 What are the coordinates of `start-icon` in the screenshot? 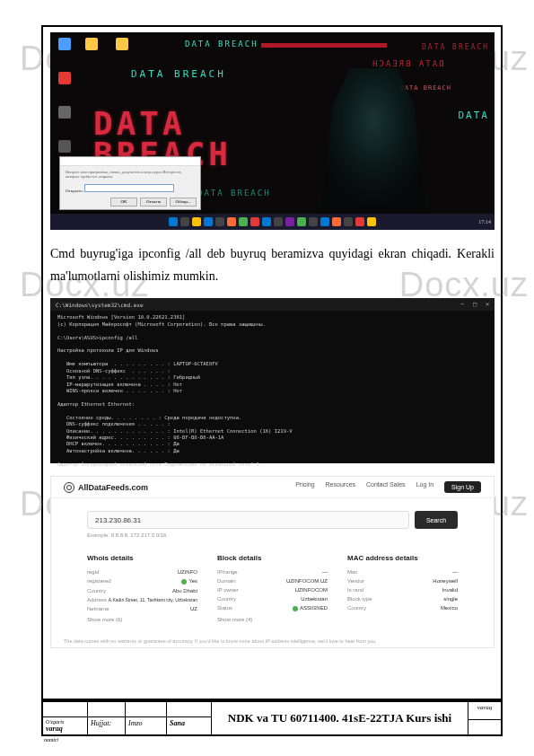 It's located at (173, 222).